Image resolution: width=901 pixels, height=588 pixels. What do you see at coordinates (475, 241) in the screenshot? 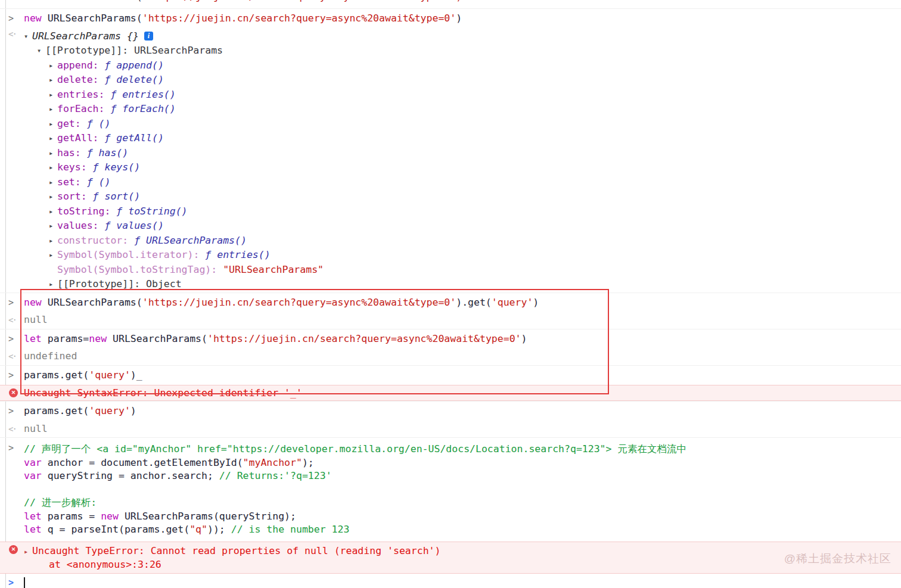
I see `tree-item: ▸constructor: ƒ URLSearchParams()` at bounding box center [475, 241].